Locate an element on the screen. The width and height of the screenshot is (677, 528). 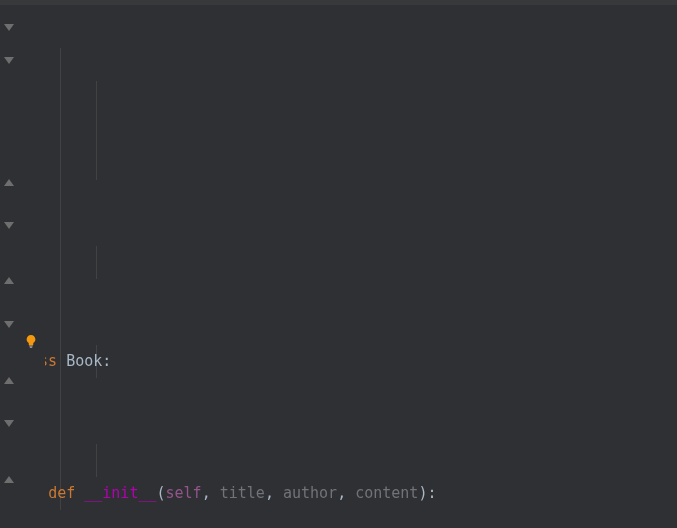
method-init: __init__ is located at coordinates (120, 493).